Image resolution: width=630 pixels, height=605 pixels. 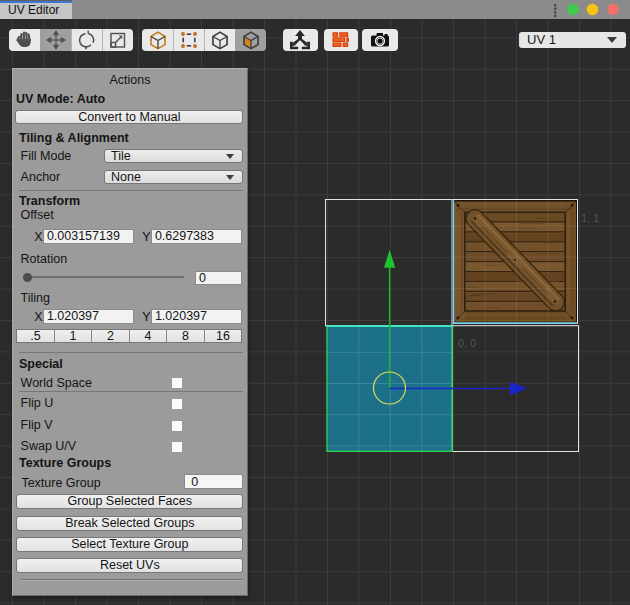 What do you see at coordinates (467, 343) in the screenshot?
I see `svg-text: 0, 0` at bounding box center [467, 343].